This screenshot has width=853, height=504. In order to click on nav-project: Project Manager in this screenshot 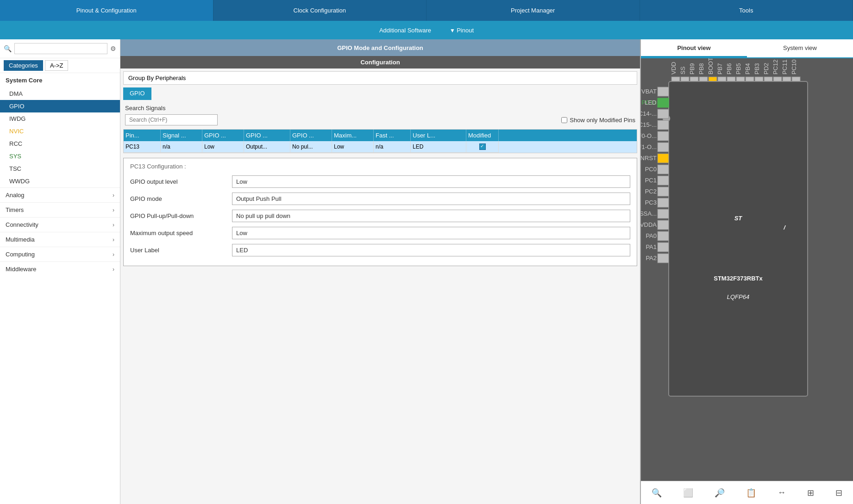, I will do `click(533, 10)`.